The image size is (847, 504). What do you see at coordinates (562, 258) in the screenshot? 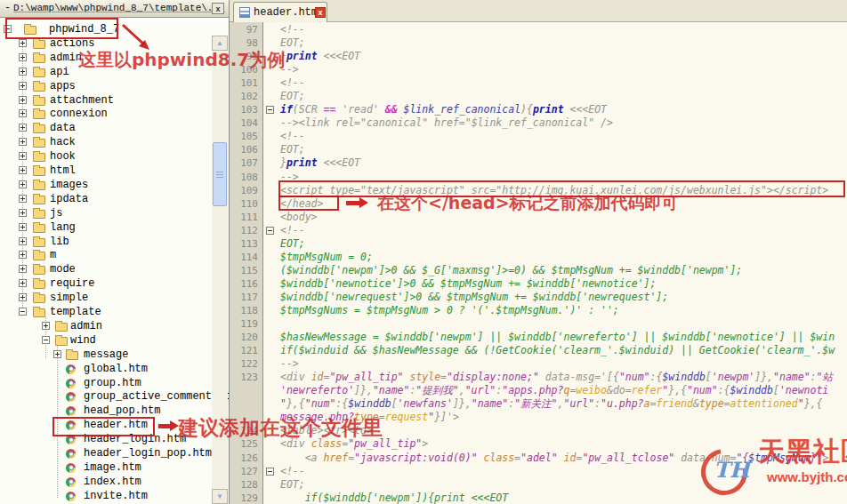
I see `code-text: $tmpMsgNum = 0;` at bounding box center [562, 258].